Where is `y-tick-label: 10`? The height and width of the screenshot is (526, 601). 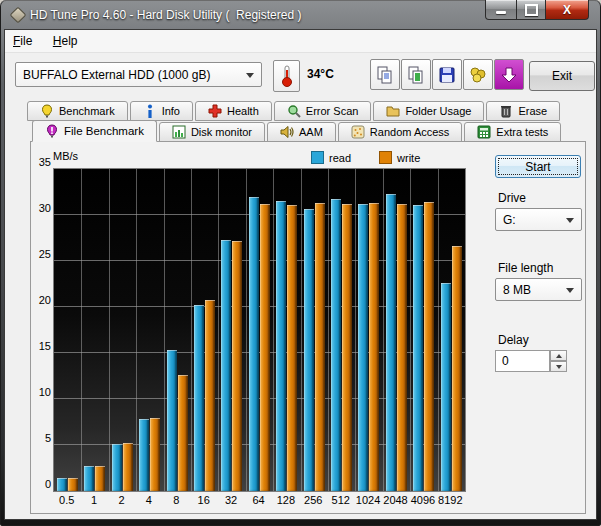 y-tick-label: 10 is located at coordinates (41, 392).